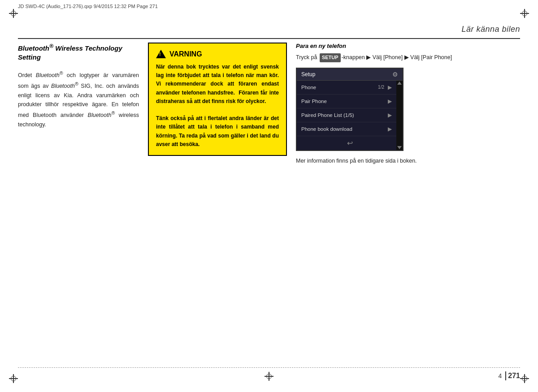 Image resolution: width=538 pixels, height=392 pixels. What do you see at coordinates (506, 376) in the screenshot?
I see `page-number-divider` at bounding box center [506, 376].